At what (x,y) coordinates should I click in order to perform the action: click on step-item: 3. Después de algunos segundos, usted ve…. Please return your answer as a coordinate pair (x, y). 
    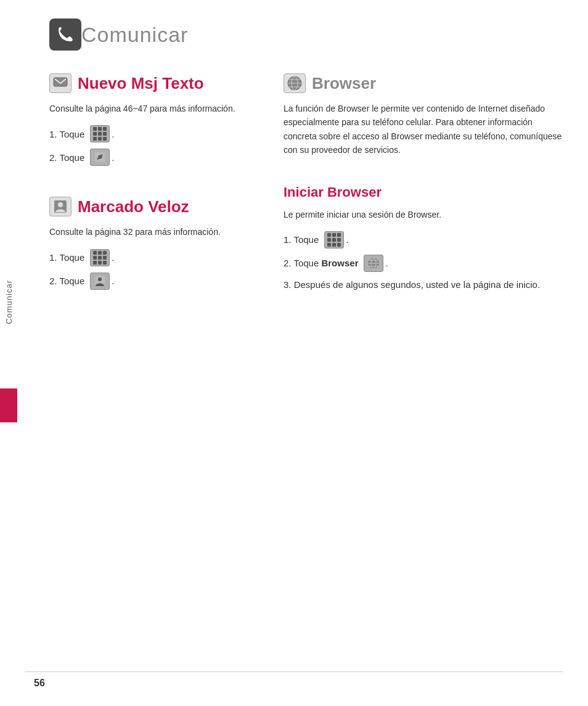
    Looking at the image, I should click on (423, 285).